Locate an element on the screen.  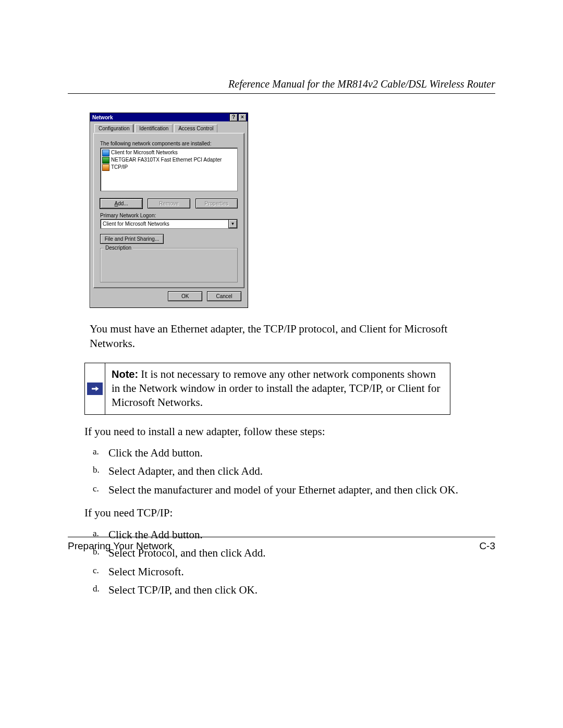
step-text: Select the manufacturer and model of you… is located at coordinates (284, 490).